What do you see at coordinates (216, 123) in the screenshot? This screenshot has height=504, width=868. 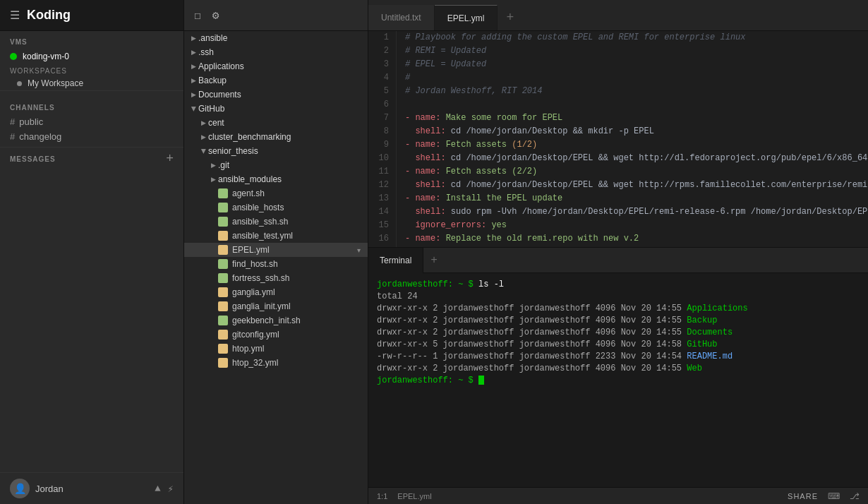 I see `folder-name: cent` at bounding box center [216, 123].